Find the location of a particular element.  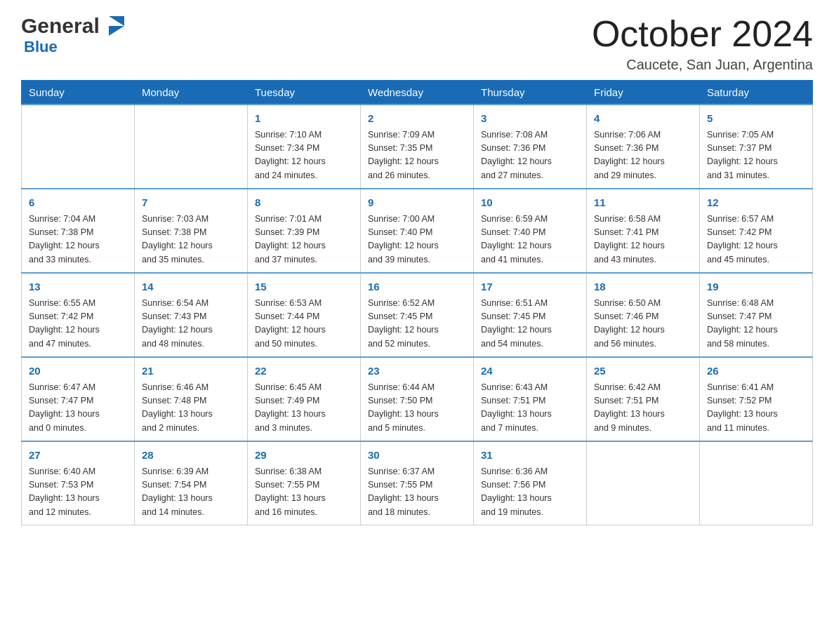

calendar-cell: 28Sunrise: 6:39 AMSunset: 7:54 PMDayligh… is located at coordinates (191, 483).